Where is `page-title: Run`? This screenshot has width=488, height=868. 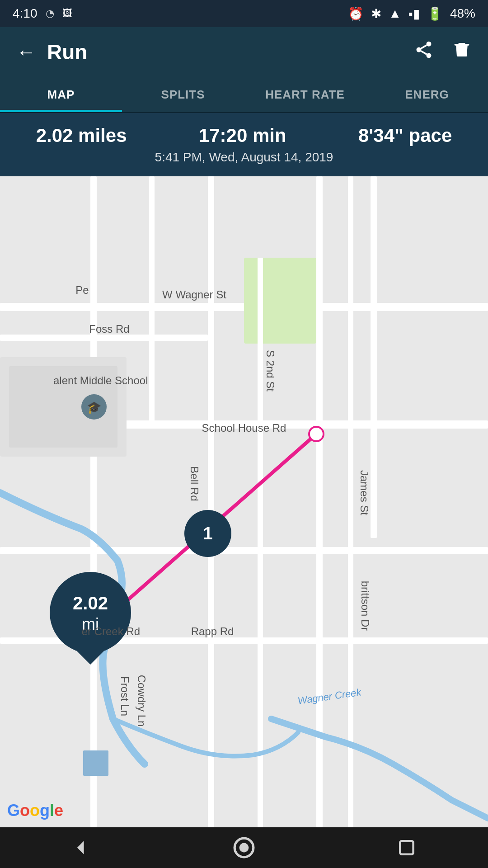
page-title: Run is located at coordinates (67, 52).